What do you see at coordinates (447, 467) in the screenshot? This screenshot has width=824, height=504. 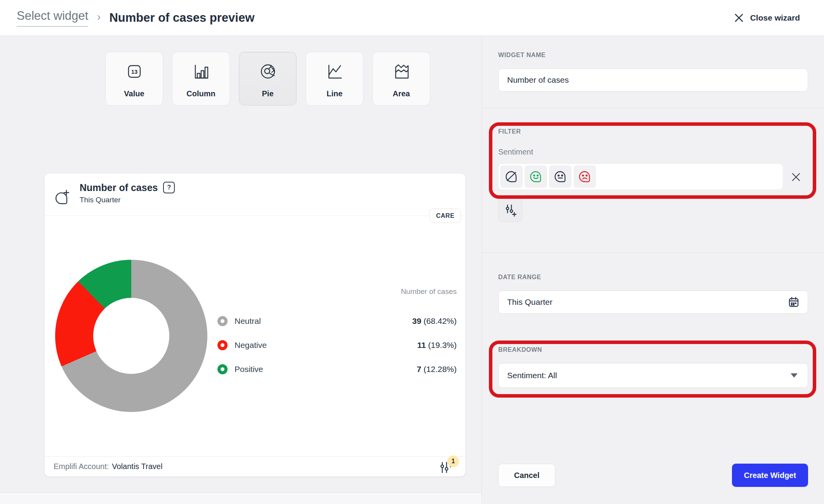 I see `card-filters-button: 1` at bounding box center [447, 467].